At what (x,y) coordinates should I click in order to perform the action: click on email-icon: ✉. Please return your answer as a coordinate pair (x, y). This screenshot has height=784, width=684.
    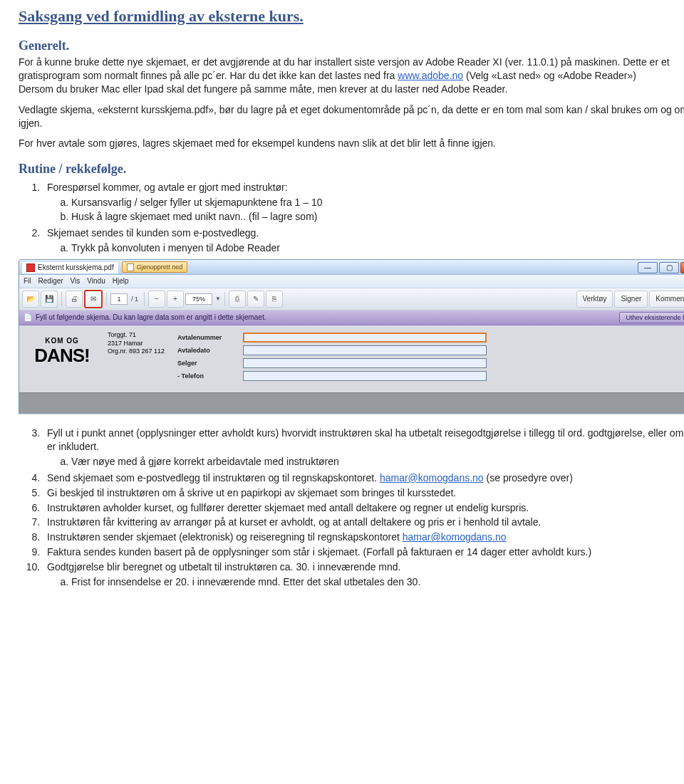
    Looking at the image, I should click on (93, 299).